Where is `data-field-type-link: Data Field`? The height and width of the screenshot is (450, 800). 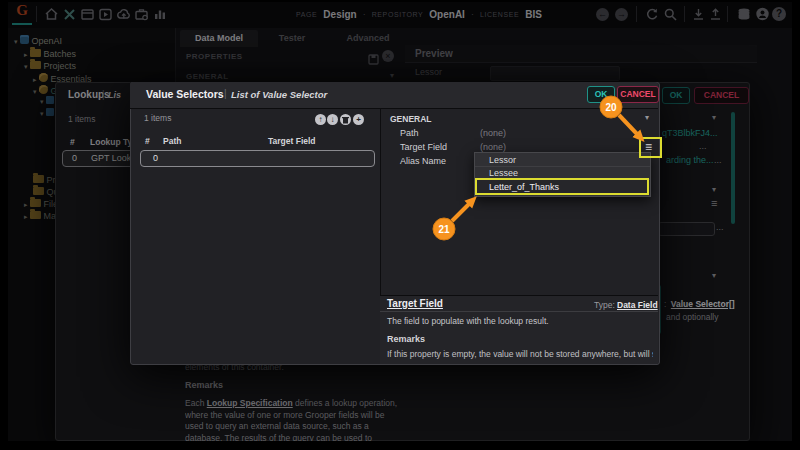
data-field-type-link: Data Field is located at coordinates (638, 305).